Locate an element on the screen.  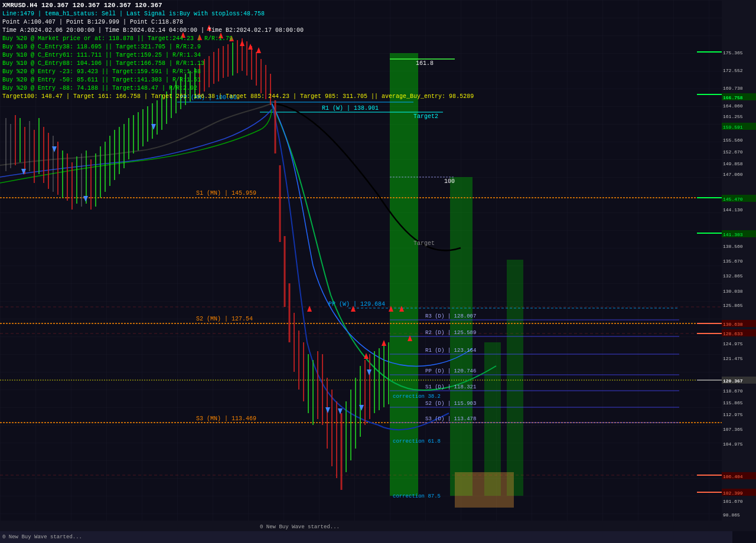
chart-title: XMRUSD.H4 120.367 120.367 120.367 120.36… is located at coordinates (238, 6).